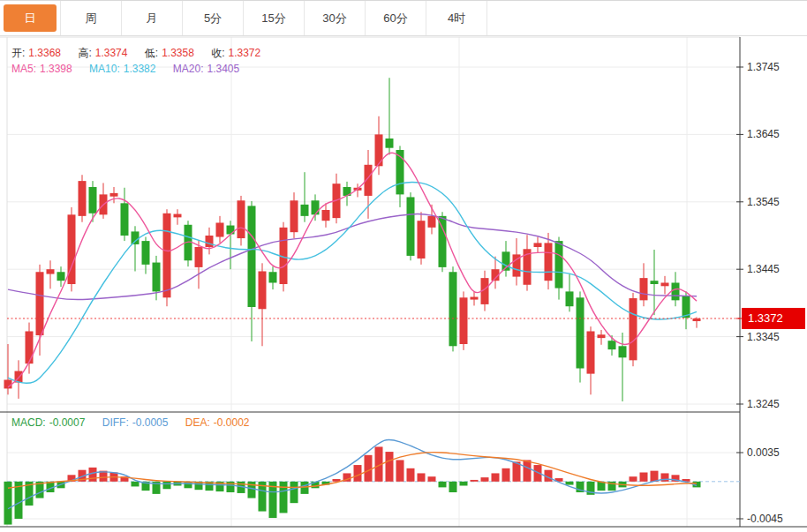 Image resolution: width=807 pixels, height=532 pixels. I want to click on low-value: 1.3358, so click(178, 53).